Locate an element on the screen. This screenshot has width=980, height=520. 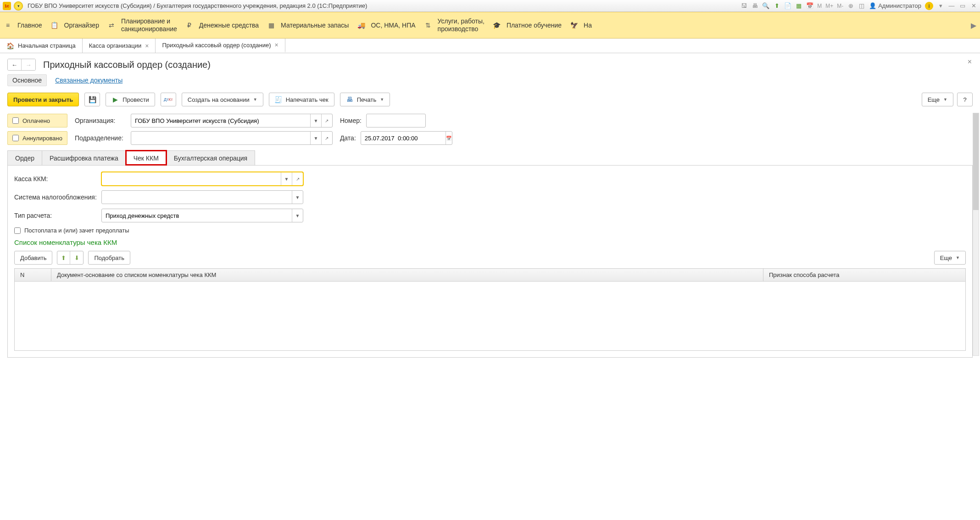
tab-order: Ордер is located at coordinates (25, 158).